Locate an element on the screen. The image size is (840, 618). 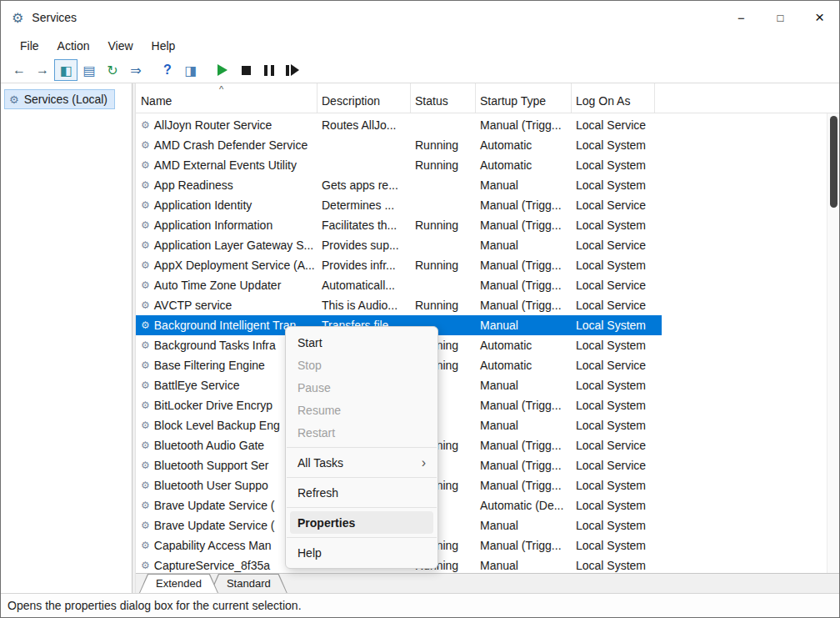
table-row: ⚙AMD External Events UtilityRunningAutom… is located at coordinates (398, 165).